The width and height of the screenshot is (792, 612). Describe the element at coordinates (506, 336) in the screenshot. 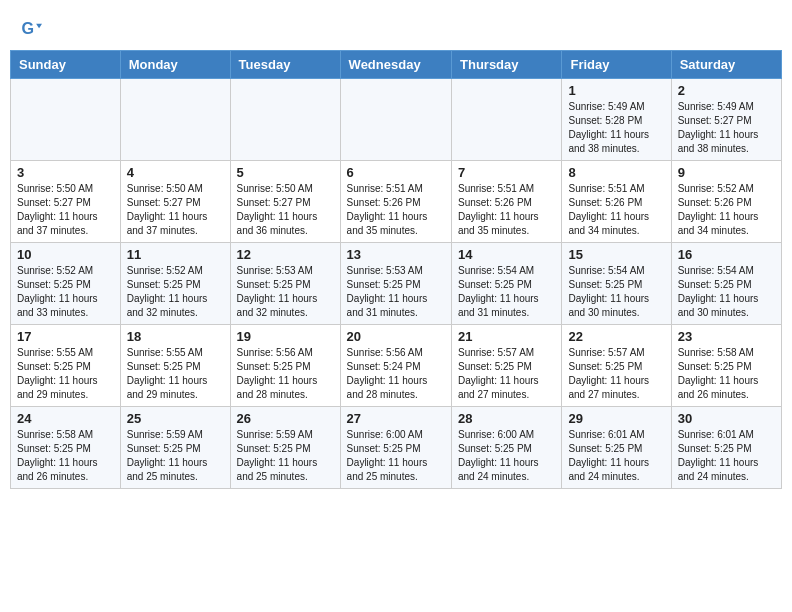

I see `day-number: 21` at that location.